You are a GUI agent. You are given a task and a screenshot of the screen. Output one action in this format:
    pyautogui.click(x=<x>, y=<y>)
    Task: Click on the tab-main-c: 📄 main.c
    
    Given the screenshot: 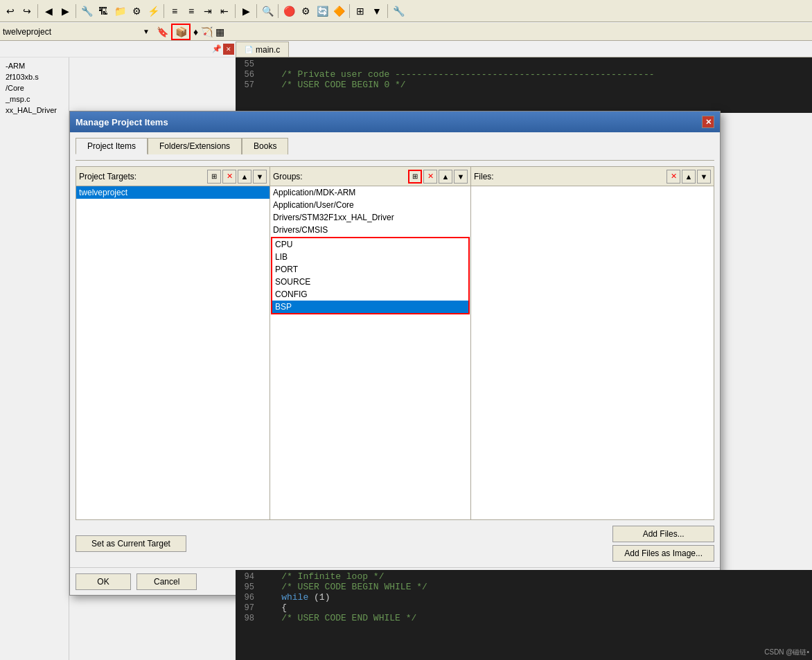 What is the action you would take?
    pyautogui.click(x=262, y=49)
    